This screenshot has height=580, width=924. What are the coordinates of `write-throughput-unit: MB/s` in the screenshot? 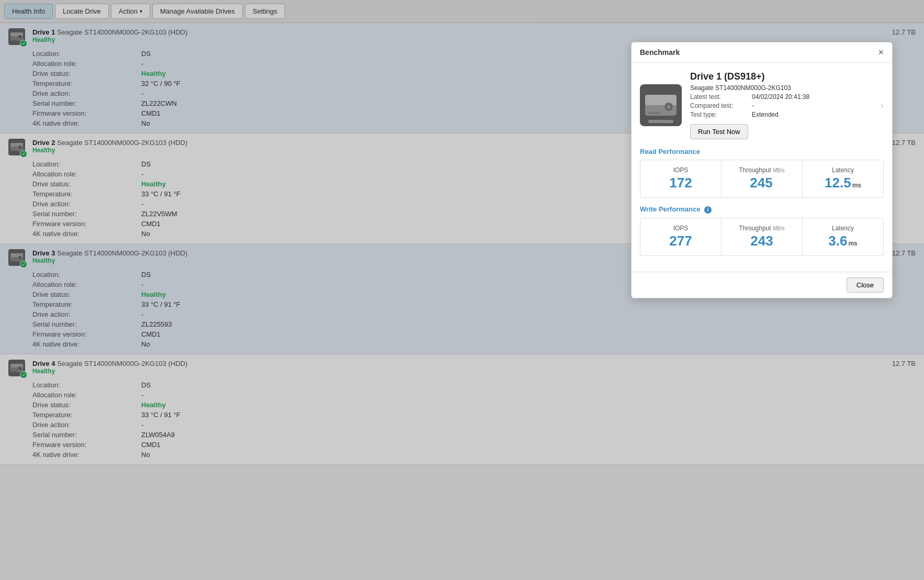 It's located at (779, 228).